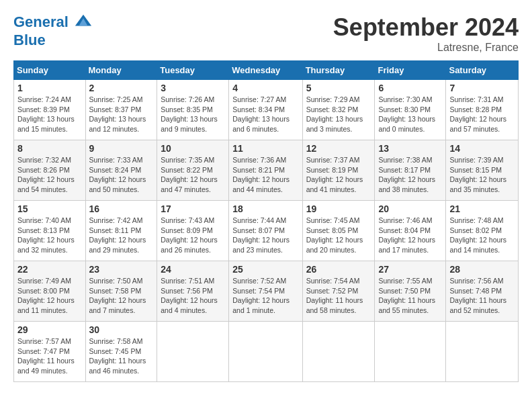 This screenshot has height=411, width=532. What do you see at coordinates (122, 356) in the screenshot?
I see `day-info: Sunrise: 7:58 AMSunset: 7:45 PMDaylight:…` at bounding box center [122, 356].